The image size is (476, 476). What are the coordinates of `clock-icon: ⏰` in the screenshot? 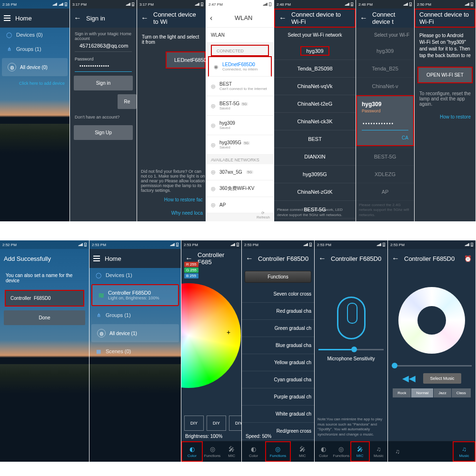 It's located at (468, 259).